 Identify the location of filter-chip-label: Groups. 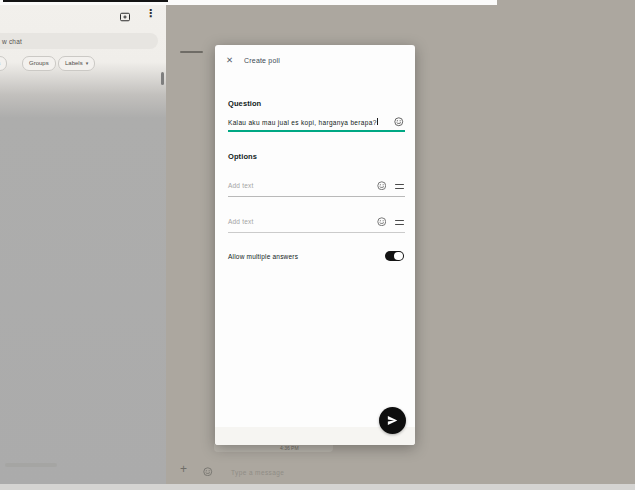
(39, 63).